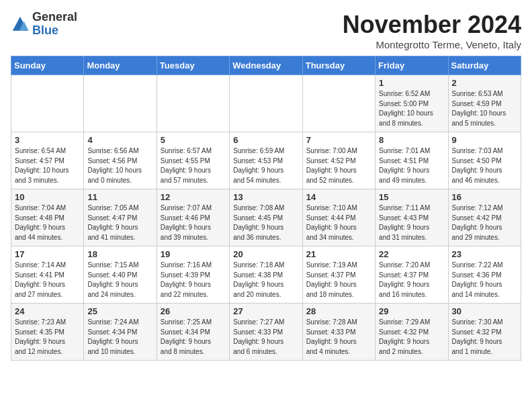 Image resolution: width=532 pixels, height=411 pixels. Describe the element at coordinates (339, 140) in the screenshot. I see `day-number: 7` at that location.